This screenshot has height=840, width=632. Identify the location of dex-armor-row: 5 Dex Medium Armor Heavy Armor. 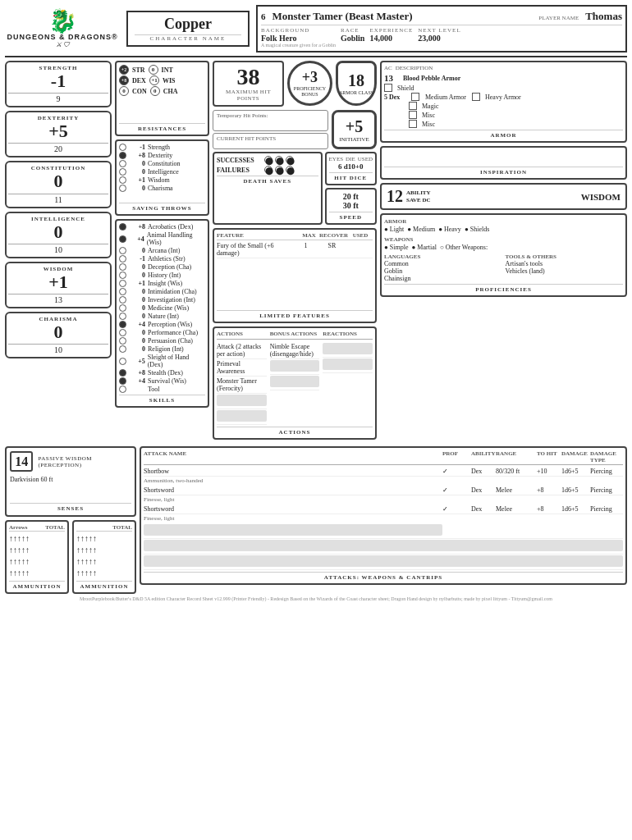
(504, 97).